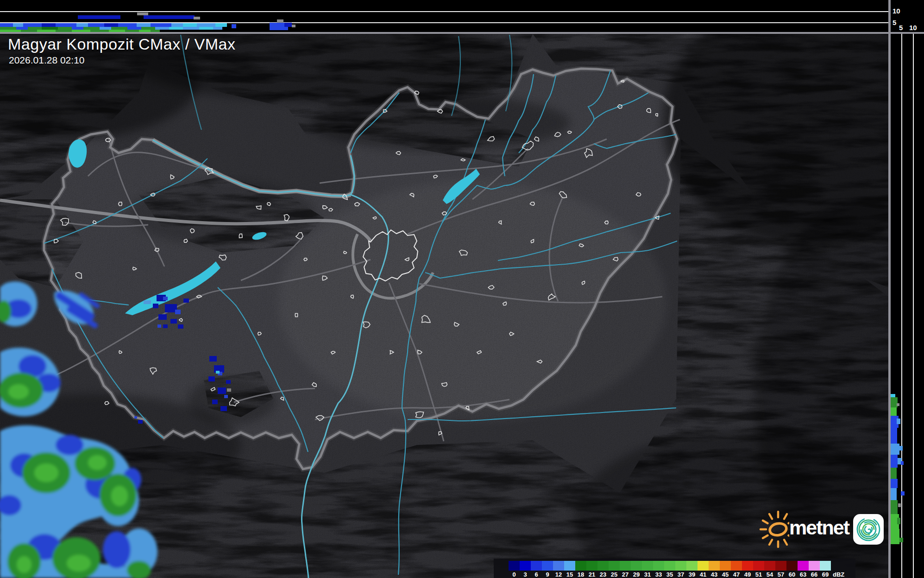  I want to click on colorbar-step: 33, so click(659, 568).